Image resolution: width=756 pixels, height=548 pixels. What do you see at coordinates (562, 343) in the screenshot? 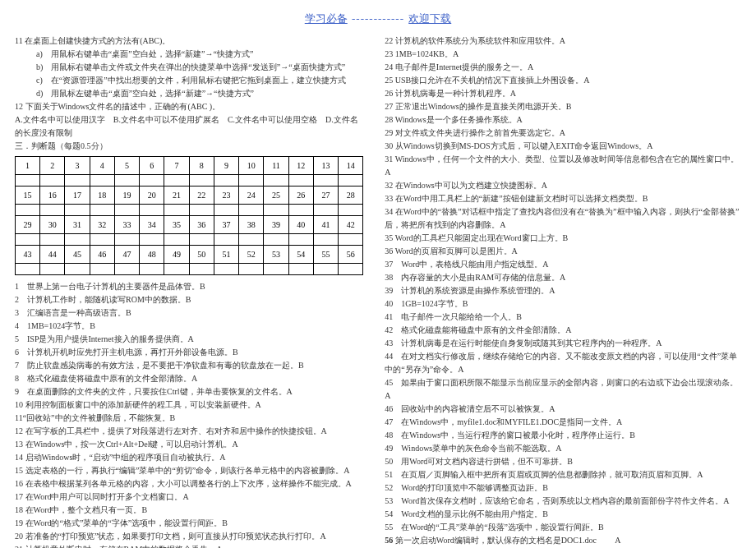
I see `judge-item: 43 计算机病毒是在运行时能使自身复制或随其到其它程序内的一种程序。A` at bounding box center [562, 343].